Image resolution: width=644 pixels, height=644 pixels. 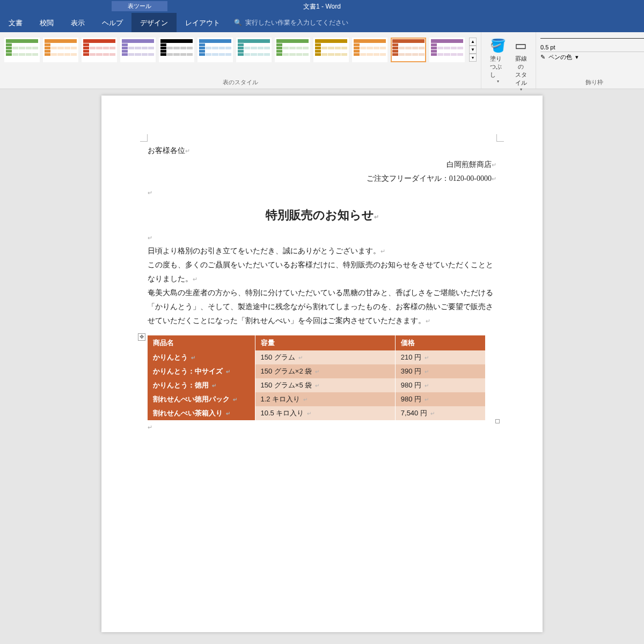 I want to click on shading-button: 🪣 塗りつぶし ▾, so click(x=498, y=60).